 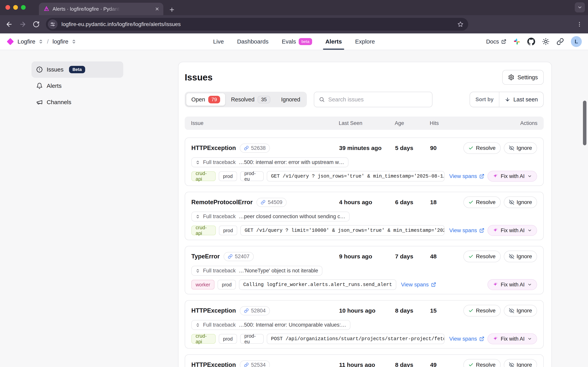 I want to click on page-scrollbar-thumb, so click(x=585, y=123).